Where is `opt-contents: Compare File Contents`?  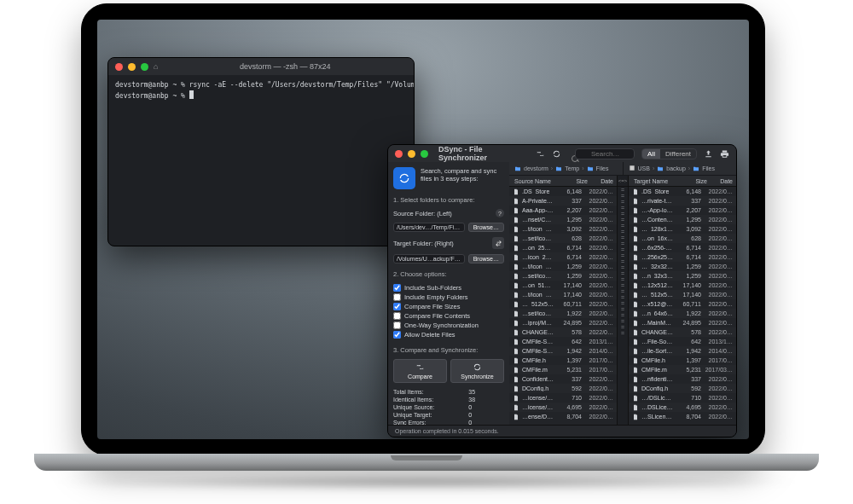 opt-contents: Compare File Contents is located at coordinates (449, 316).